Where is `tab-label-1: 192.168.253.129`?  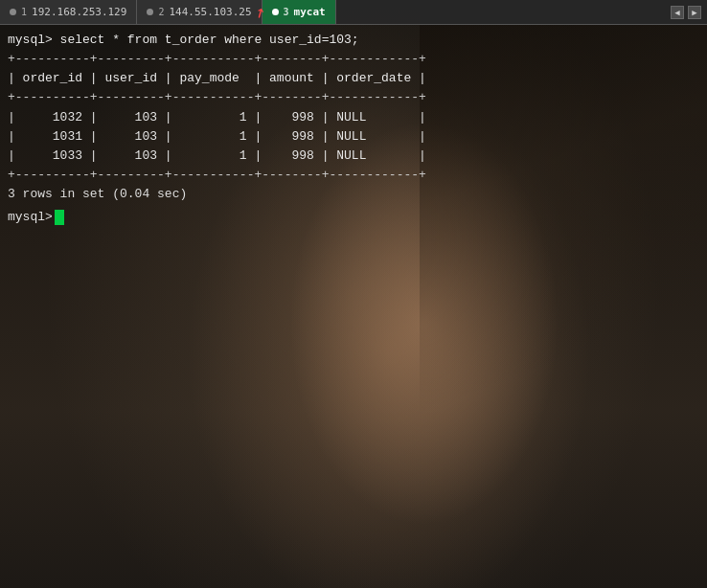
tab-label-1: 192.168.253.129 is located at coordinates (79, 11).